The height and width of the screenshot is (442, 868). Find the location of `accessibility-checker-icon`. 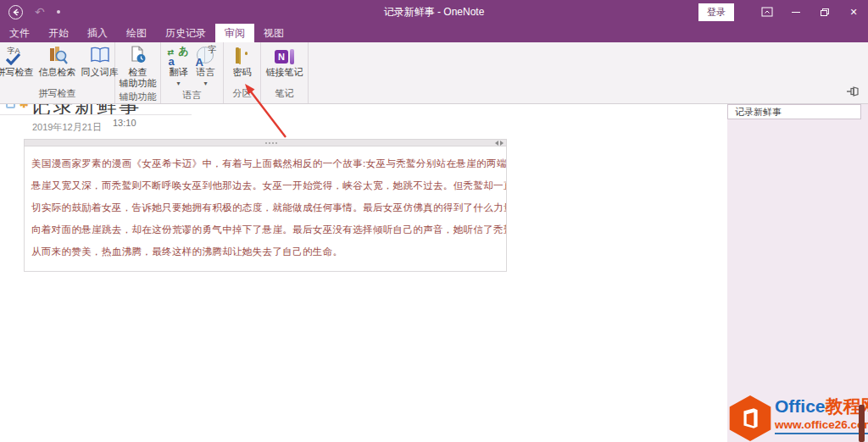

accessibility-checker-icon is located at coordinates (138, 57).